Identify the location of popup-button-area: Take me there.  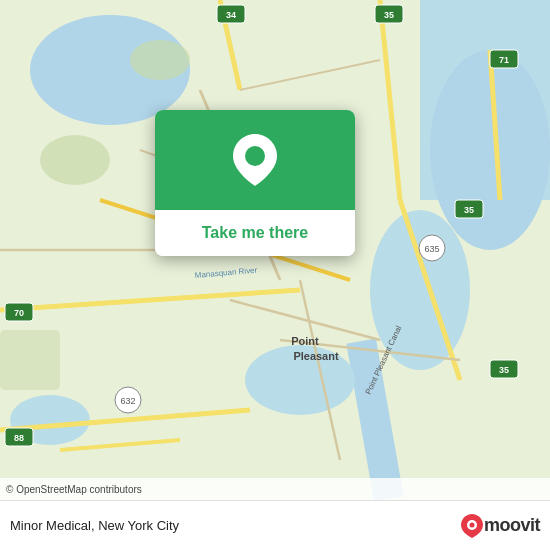
(255, 233).